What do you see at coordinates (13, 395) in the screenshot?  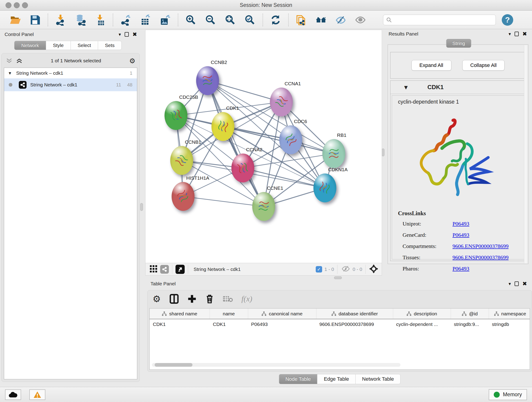 I see `cloud-status-button` at bounding box center [13, 395].